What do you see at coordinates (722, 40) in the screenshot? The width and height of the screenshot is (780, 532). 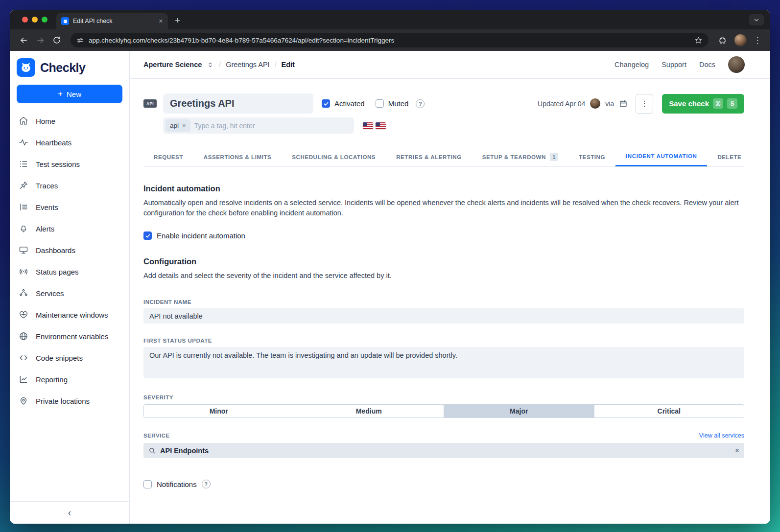 I see `extensions-icon` at bounding box center [722, 40].